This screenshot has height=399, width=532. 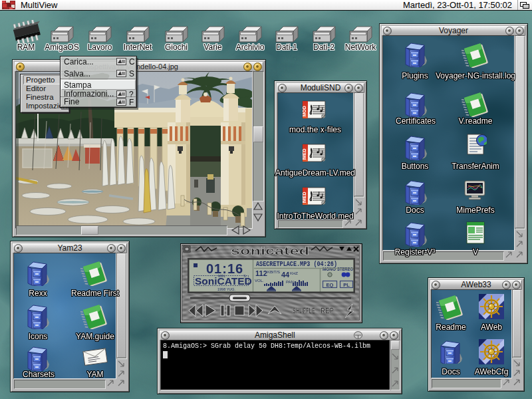 What do you see at coordinates (304, 311) in the screenshot?
I see `svg-text: SHUFFLE` at bounding box center [304, 311].